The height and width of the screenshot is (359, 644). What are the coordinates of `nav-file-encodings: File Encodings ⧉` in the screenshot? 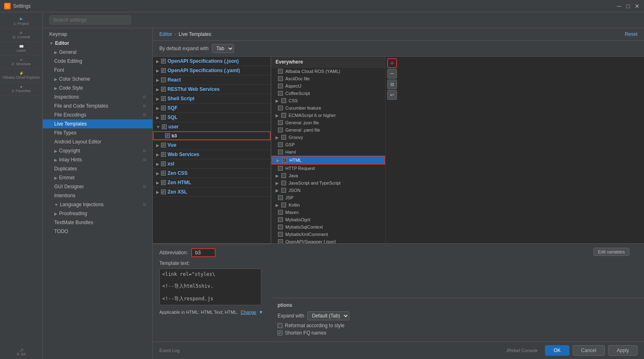 It's located at (98, 115).